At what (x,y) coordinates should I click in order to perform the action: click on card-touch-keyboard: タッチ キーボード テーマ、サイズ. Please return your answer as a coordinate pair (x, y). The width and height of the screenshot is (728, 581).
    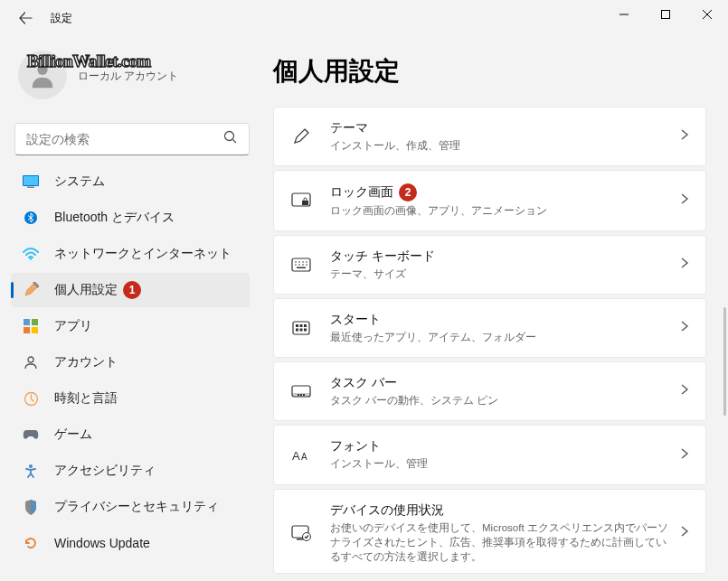
    Looking at the image, I should click on (490, 265).